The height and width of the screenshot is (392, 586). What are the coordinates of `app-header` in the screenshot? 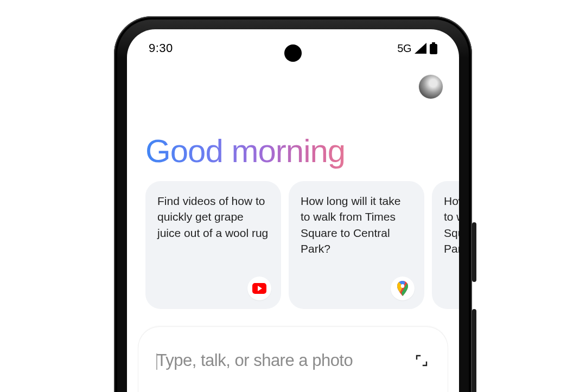 It's located at (431, 87).